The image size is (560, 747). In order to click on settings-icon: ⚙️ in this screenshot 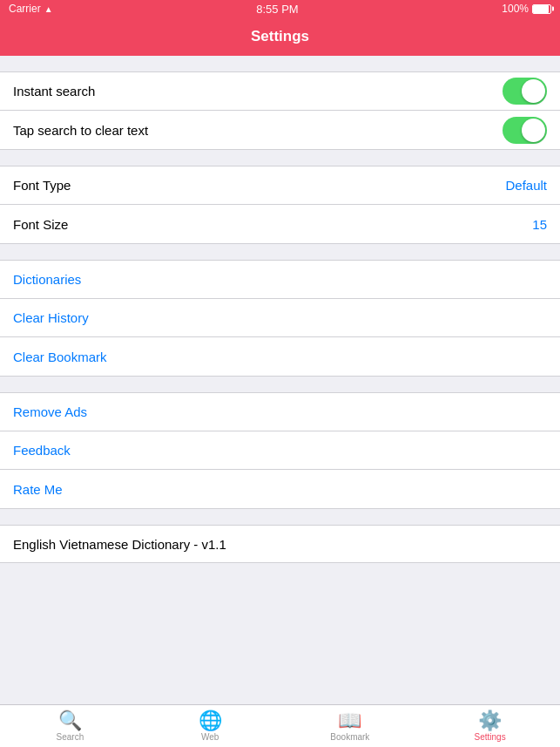, I will do `click(489, 721)`.